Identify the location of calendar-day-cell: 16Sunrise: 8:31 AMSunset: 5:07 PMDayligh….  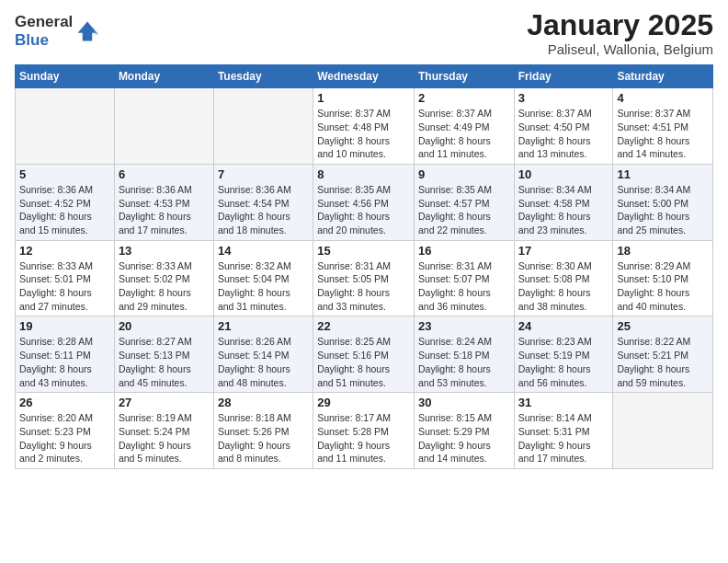
(463, 278).